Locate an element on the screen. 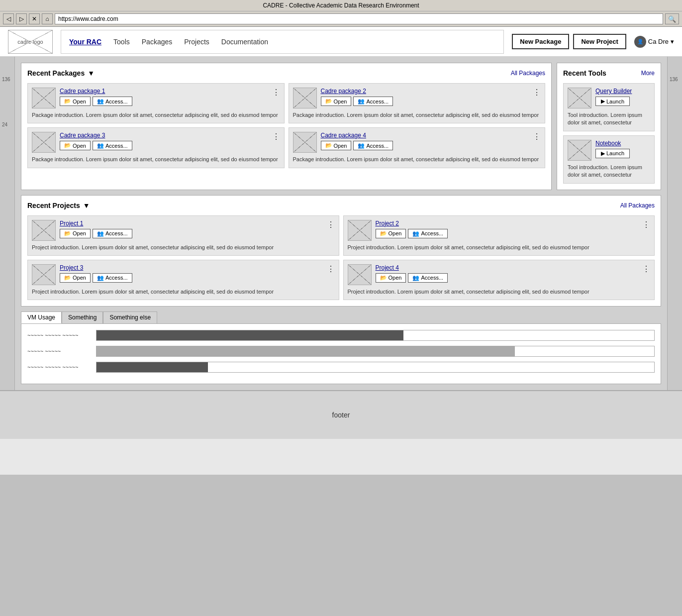 This screenshot has height=616, width=682. browser-title: CADRE - Collective Academic Data Researc… is located at coordinates (341, 6).